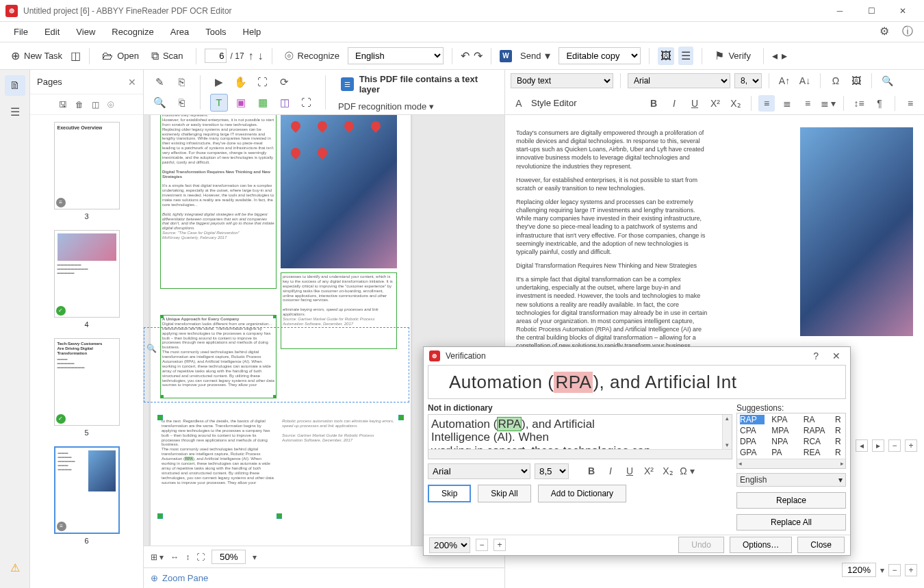 The width and height of the screenshot is (924, 588). Describe the element at coordinates (695, 103) in the screenshot. I see `underline-icon: U` at that location.